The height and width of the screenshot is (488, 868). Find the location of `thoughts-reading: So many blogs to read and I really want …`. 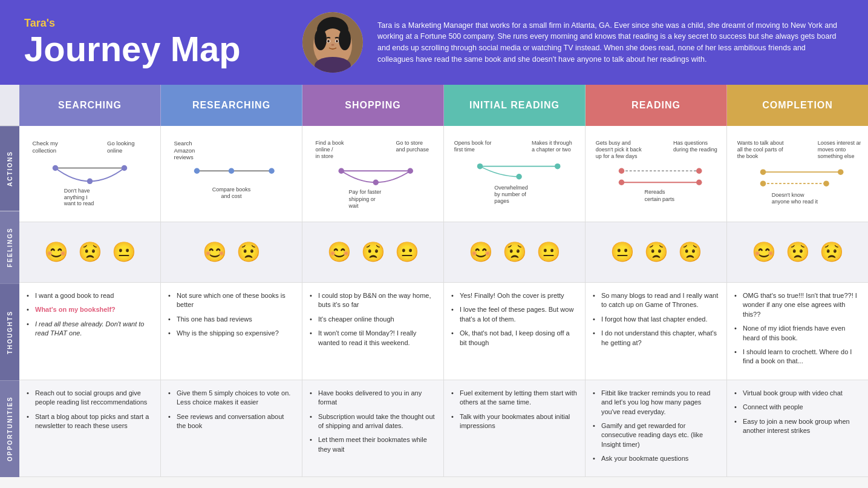

thoughts-reading: So many blogs to read and I really want … is located at coordinates (656, 331).